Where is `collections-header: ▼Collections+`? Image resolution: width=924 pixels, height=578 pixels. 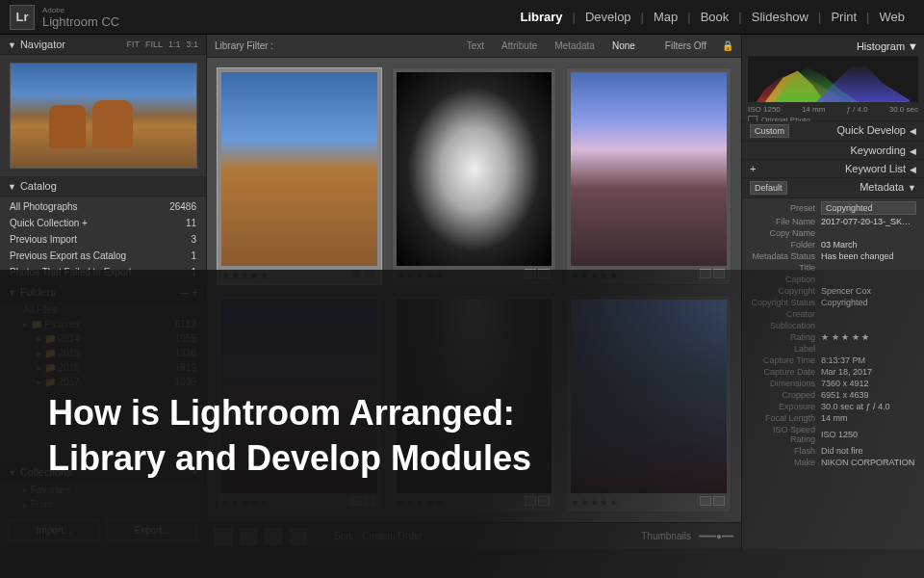 collections-header: ▼Collections+ is located at coordinates (103, 472).